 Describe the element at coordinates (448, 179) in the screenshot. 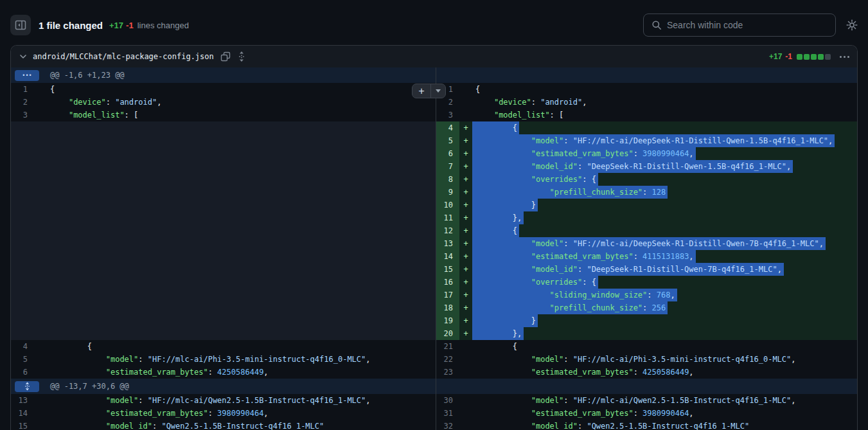

I see `line-number: 8` at that location.